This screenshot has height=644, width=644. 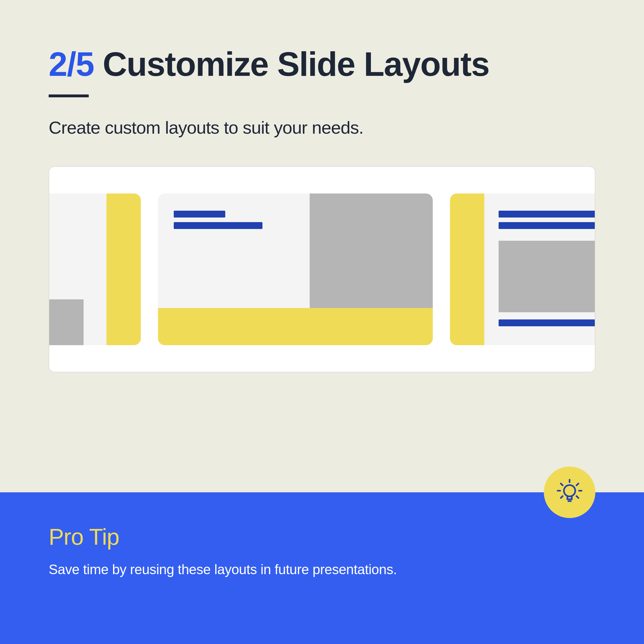 I want to click on heading-title: Customize Slide Layouts, so click(x=296, y=64).